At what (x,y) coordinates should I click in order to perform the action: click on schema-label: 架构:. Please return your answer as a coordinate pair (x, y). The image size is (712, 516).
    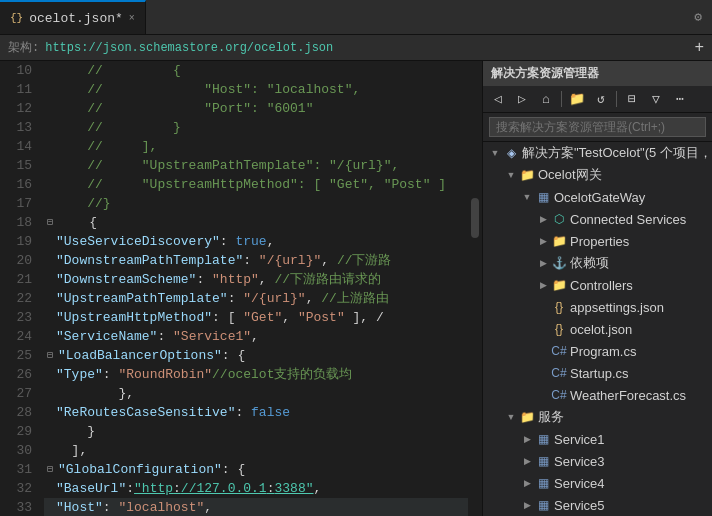
    Looking at the image, I should click on (24, 48).